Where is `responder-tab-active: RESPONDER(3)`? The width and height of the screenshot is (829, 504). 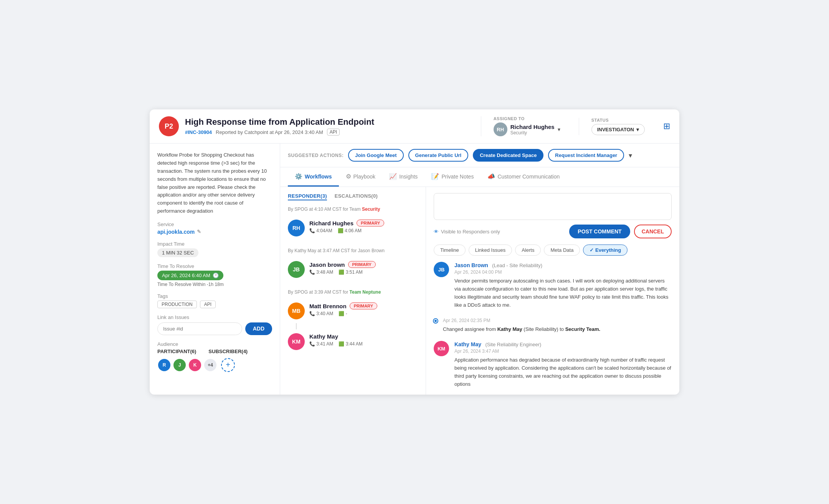
responder-tab-active: RESPONDER(3) is located at coordinates (307, 197).